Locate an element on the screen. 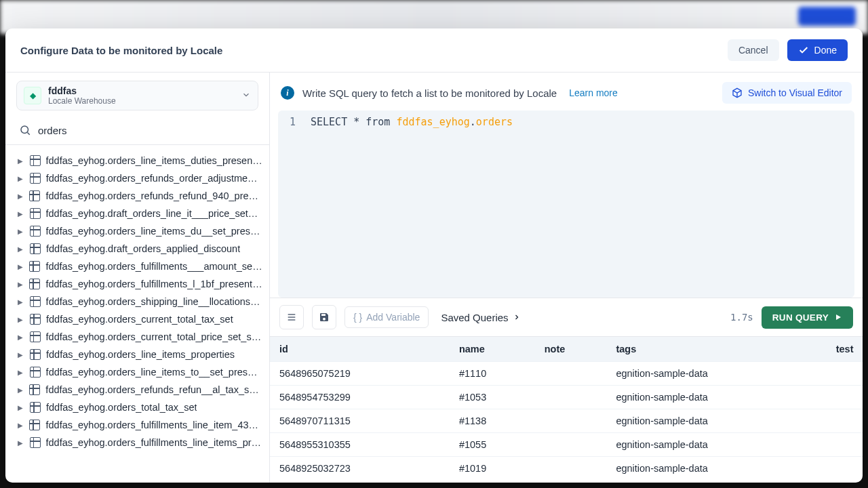  list-view-button is located at coordinates (292, 317).